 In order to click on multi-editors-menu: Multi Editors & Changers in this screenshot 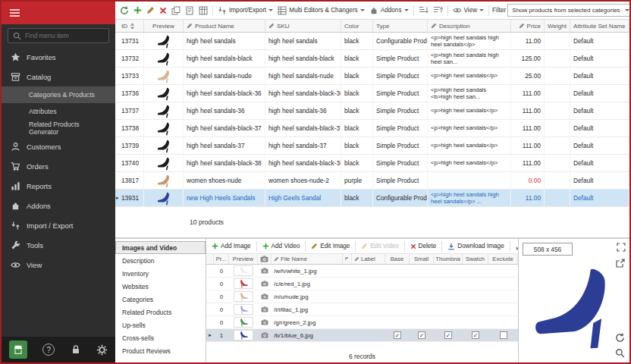, I will do `click(322, 11)`.